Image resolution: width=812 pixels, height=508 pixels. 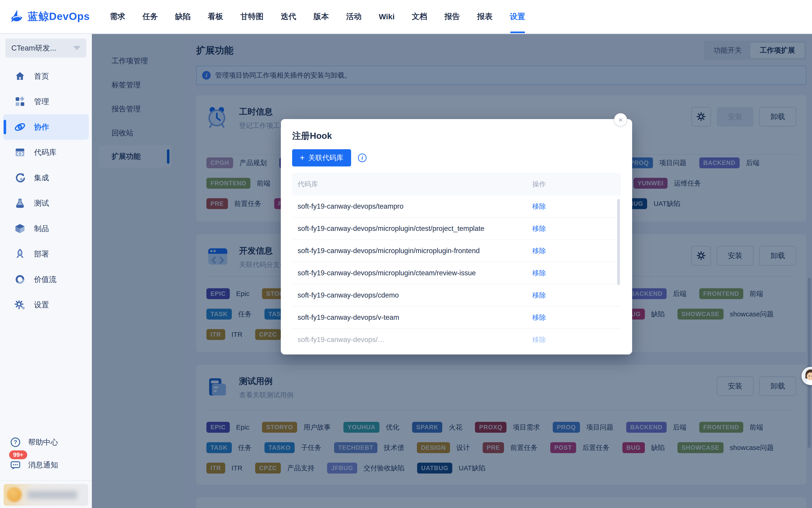 I want to click on repo-row: soft-fy19-canway-devops/microplugin/micr…, so click(x=457, y=251).